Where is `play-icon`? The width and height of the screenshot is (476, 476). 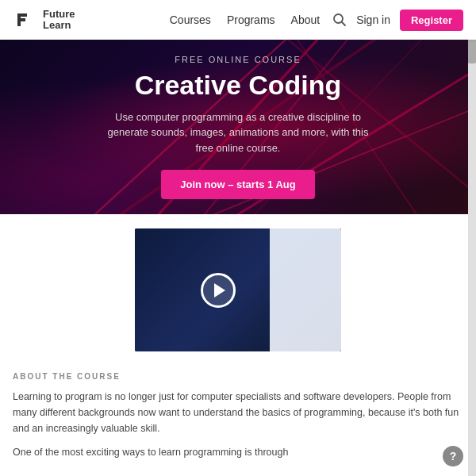 play-icon is located at coordinates (220, 290).